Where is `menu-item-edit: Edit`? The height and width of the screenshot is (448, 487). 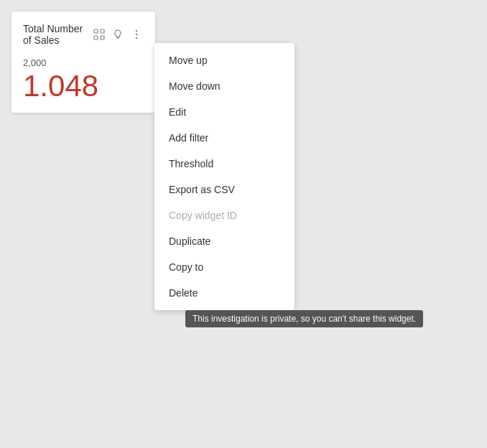 menu-item-edit: Edit is located at coordinates (224, 112).